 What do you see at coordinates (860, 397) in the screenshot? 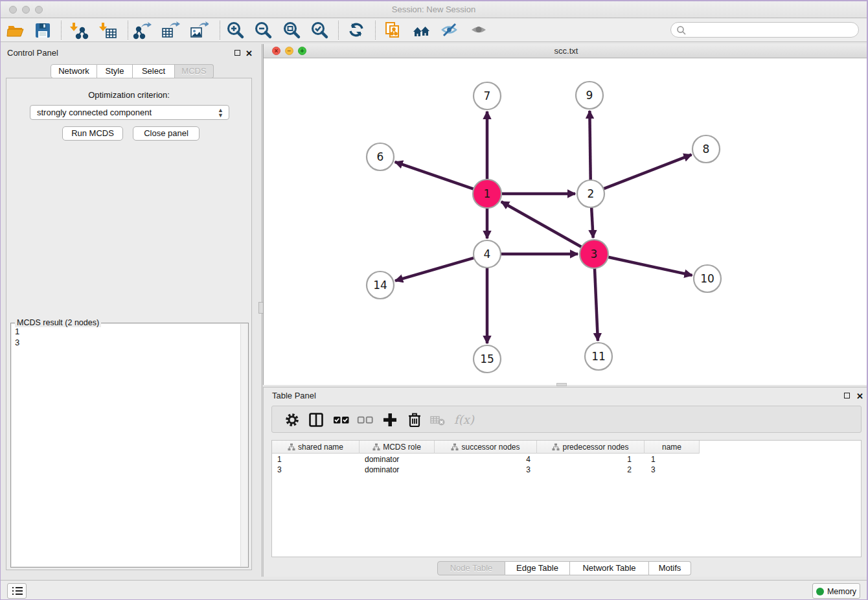
I see `table-close-icon: ✕` at bounding box center [860, 397].